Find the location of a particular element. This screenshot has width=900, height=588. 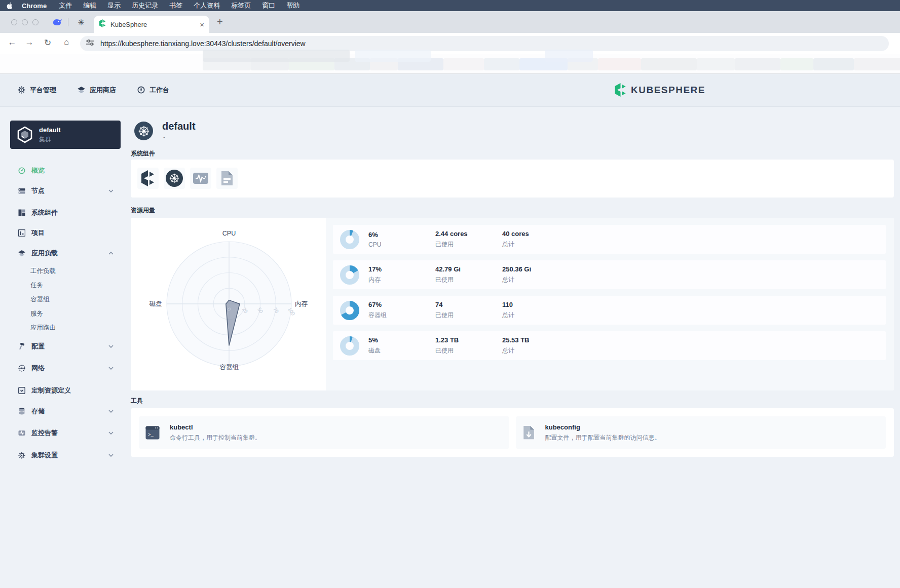

workloads-layers-icon is located at coordinates (22, 253).